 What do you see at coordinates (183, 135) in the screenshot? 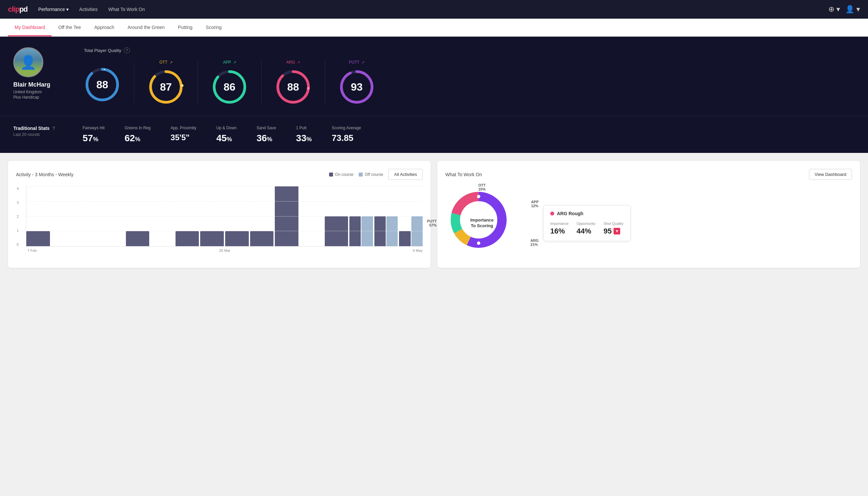
I see `stat-proximity: App. Proximity 35'5"` at bounding box center [183, 135].